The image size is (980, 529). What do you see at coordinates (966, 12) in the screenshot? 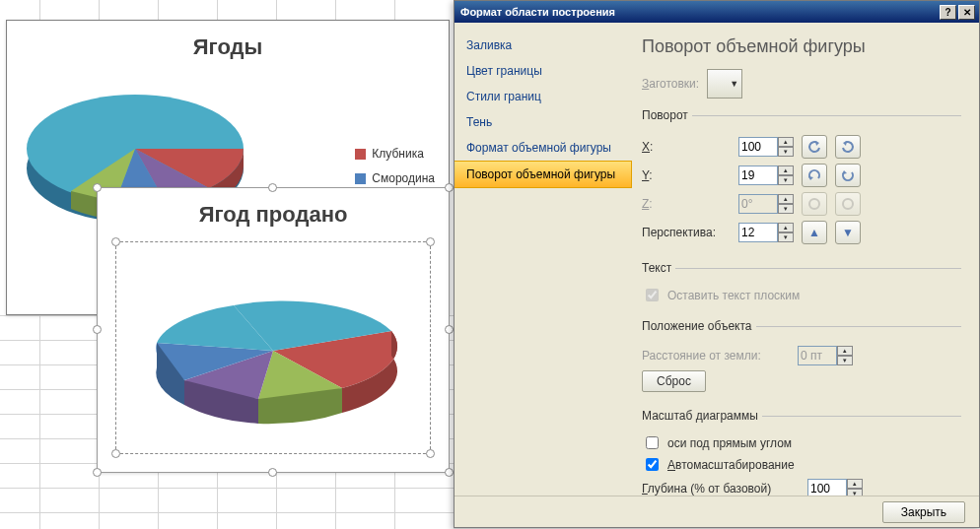
I see `close-icon: ✕` at bounding box center [966, 12].